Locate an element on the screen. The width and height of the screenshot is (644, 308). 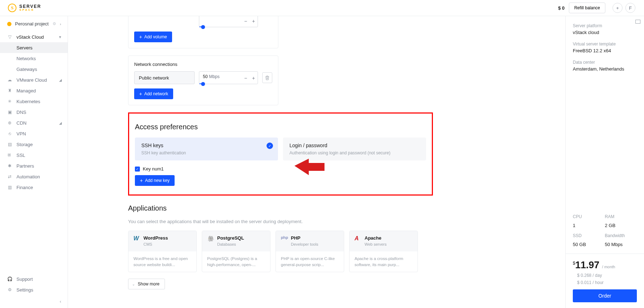
applications-title: Applications is located at coordinates (341, 208).